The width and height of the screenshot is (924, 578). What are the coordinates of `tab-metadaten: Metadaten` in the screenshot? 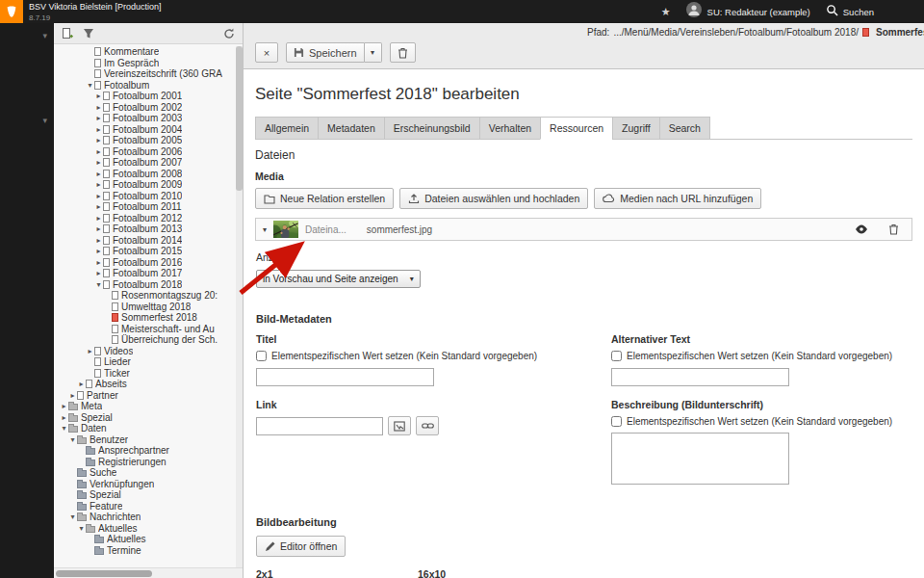 It's located at (351, 128).